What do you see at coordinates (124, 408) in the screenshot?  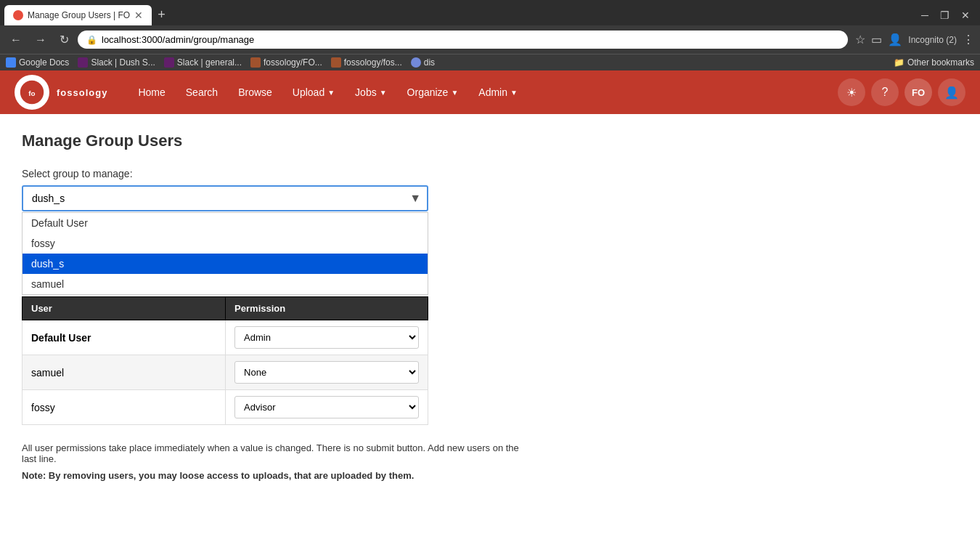 I see `user-name-cell: fossy` at bounding box center [124, 408].